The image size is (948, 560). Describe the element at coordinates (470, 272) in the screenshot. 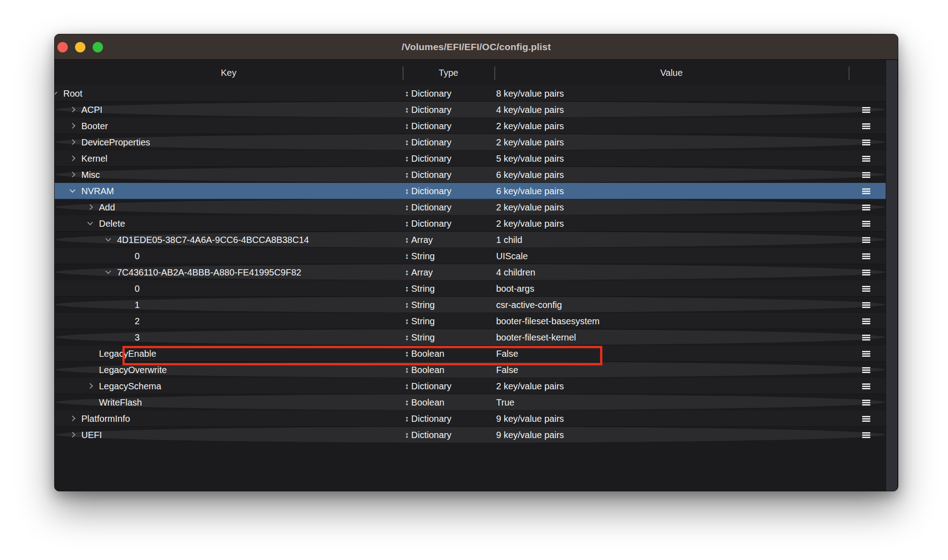

I see `table-row: 7C436110-AB2A-4BBB-A880-FE41995C9F82 ↕ A…` at that location.